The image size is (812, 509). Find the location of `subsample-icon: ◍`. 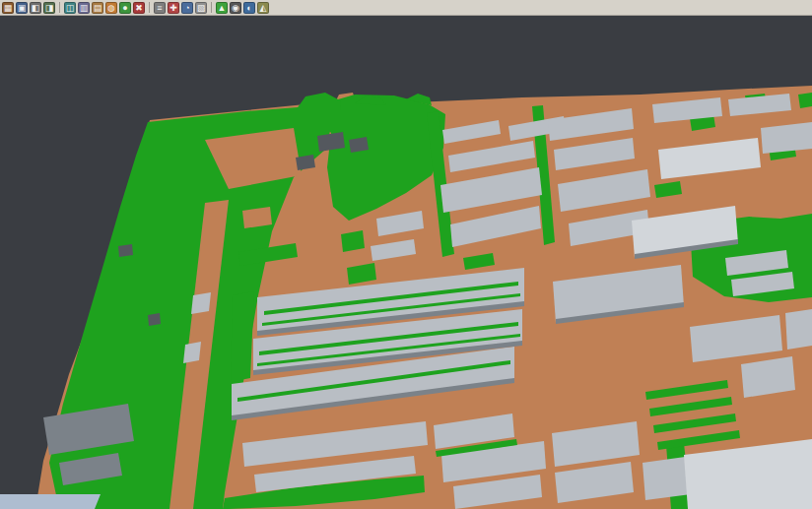

subsample-icon: ◍ is located at coordinates (111, 8).